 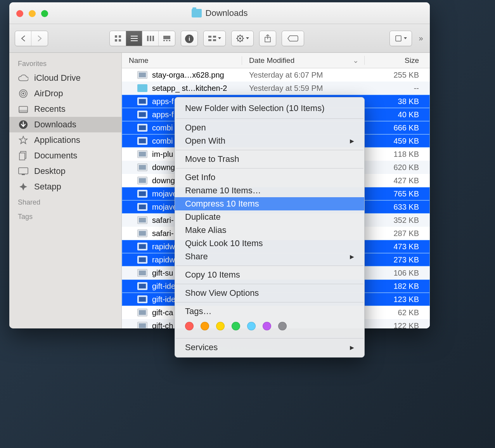 What do you see at coordinates (48, 187) in the screenshot?
I see `sidebar-item-label: Setapp` at bounding box center [48, 187].